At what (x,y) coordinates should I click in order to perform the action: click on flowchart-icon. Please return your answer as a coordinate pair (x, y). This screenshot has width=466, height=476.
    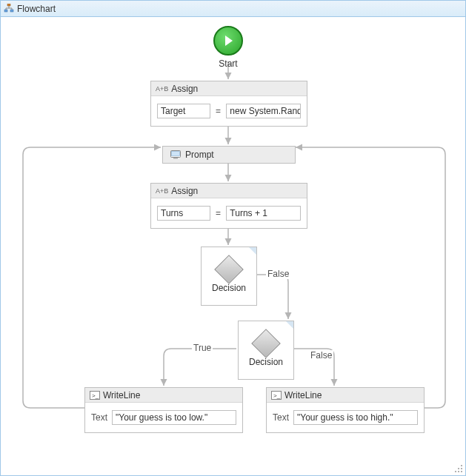
    Looking at the image, I should click on (9, 9).